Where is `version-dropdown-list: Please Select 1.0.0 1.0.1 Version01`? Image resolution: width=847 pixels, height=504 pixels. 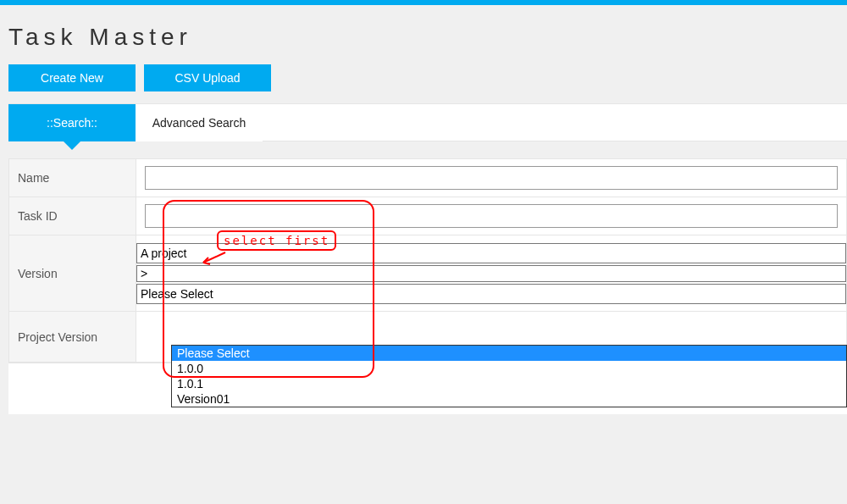 version-dropdown-list: Please Select 1.0.0 1.0.1 Version01 is located at coordinates (509, 376).